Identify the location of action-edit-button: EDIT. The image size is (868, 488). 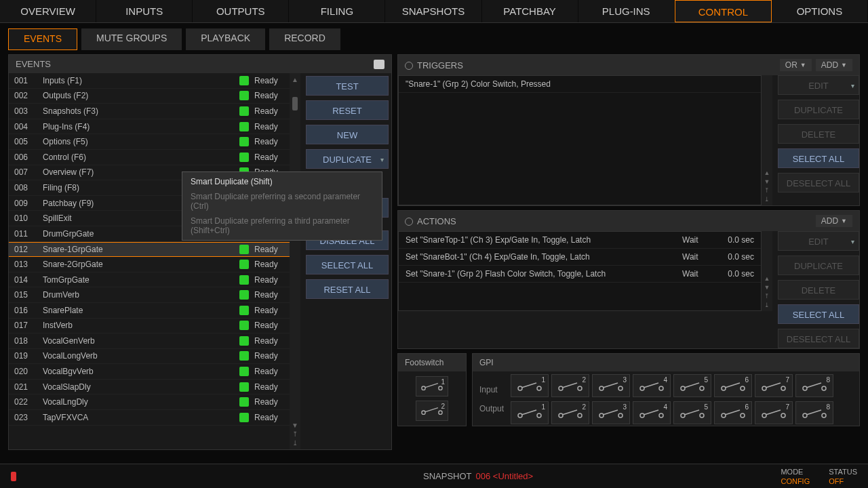
(818, 241).